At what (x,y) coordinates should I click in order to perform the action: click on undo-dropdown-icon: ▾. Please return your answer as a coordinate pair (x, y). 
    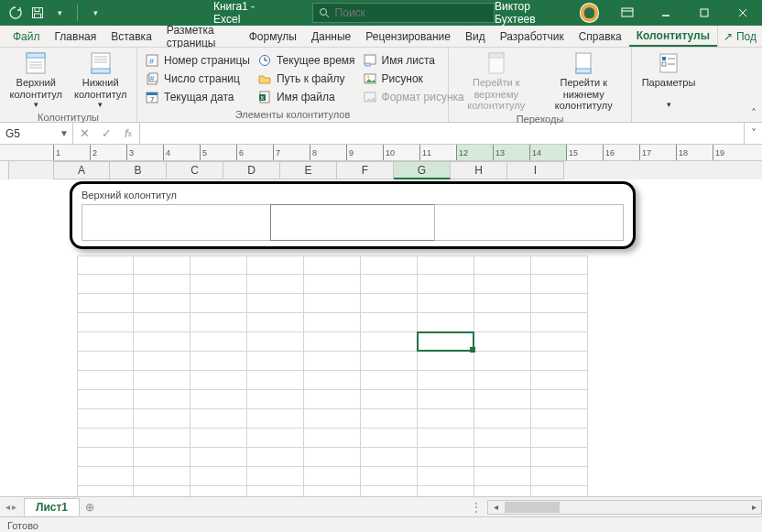
    Looking at the image, I should click on (60, 13).